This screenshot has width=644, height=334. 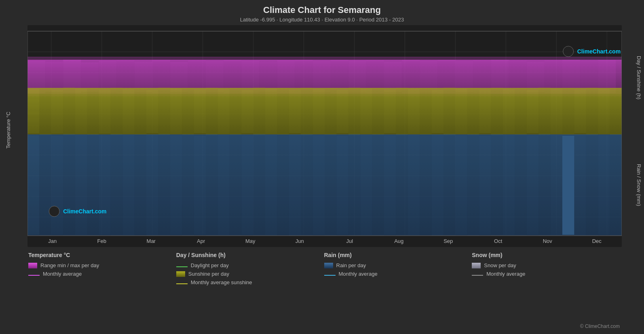 What do you see at coordinates (546, 269) in the screenshot?
I see `legend-snow: Snow (mm) Snow per day Monthly average` at bounding box center [546, 269].